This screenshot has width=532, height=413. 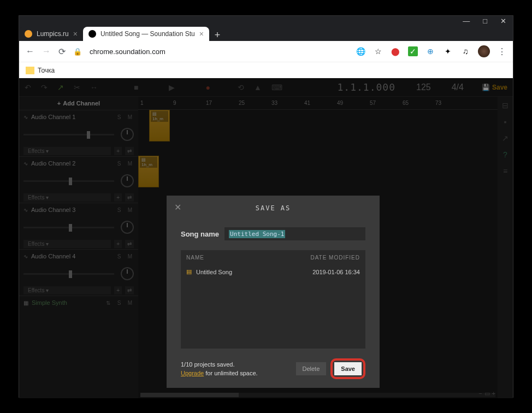 What do you see at coordinates (46, 70) in the screenshot?
I see `bookmark-item: Точка` at bounding box center [46, 70].